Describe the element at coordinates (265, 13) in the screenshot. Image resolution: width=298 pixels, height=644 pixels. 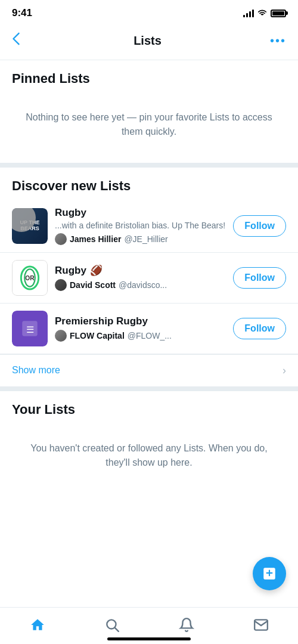
I see `status-icons` at that location.